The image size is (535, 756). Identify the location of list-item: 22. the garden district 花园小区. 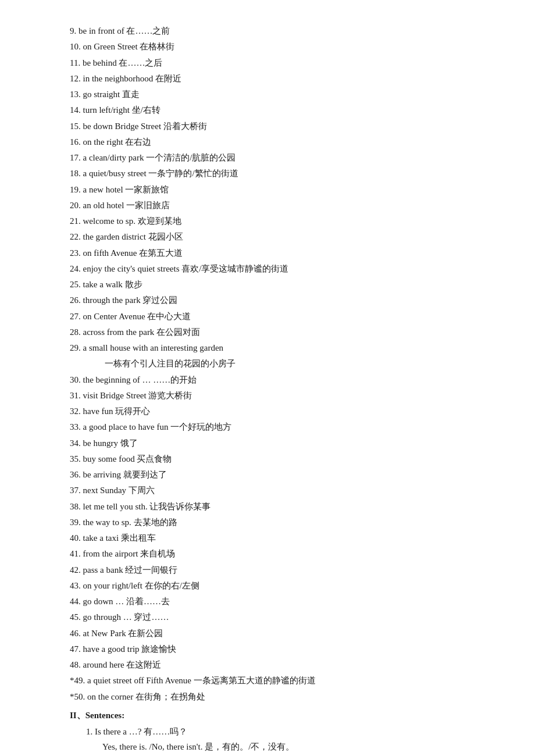
(279, 237).